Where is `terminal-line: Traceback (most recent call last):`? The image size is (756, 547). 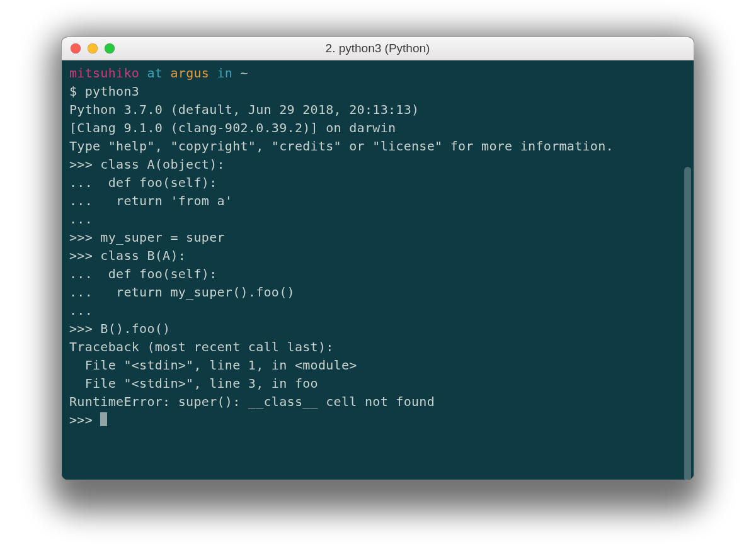 terminal-line: Traceback (most recent call last): is located at coordinates (202, 347).